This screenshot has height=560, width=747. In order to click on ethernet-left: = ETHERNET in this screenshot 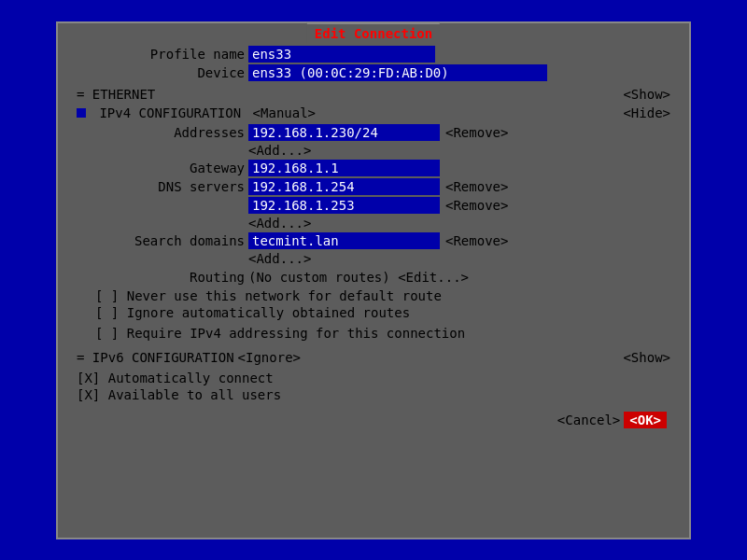, I will do `click(116, 94)`.